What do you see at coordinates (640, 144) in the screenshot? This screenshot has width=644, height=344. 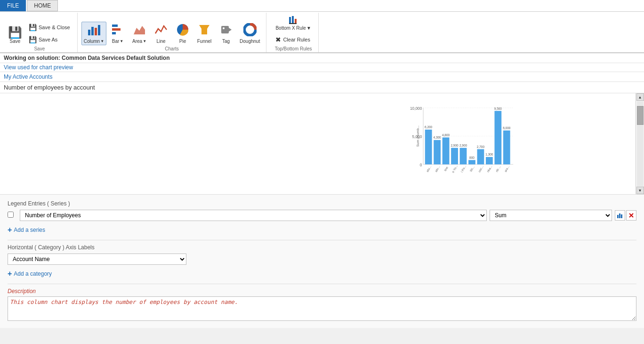 I see `chart-scrollbar: ▲ ▼` at bounding box center [640, 144].